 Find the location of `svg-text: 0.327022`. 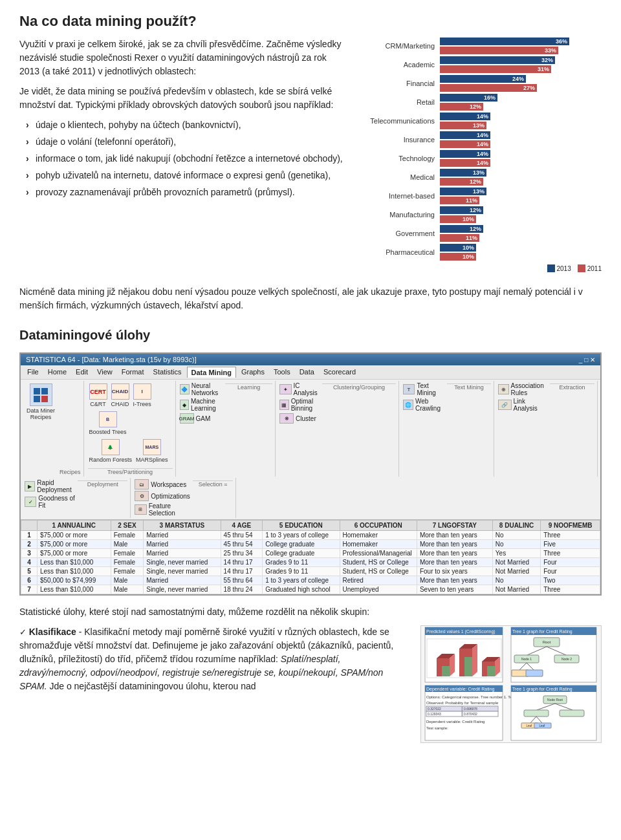

svg-text: 0.327022 is located at coordinates (435, 709).